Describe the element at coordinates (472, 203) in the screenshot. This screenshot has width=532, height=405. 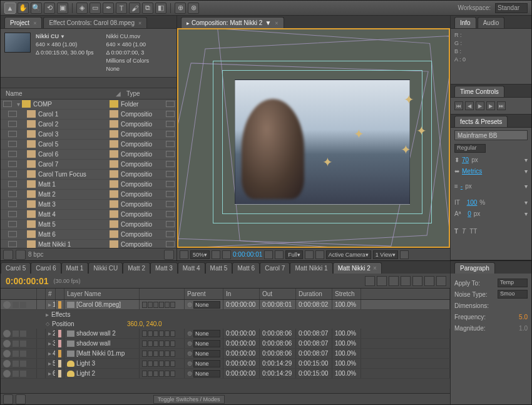
I see `scale-value: 100` at that location.